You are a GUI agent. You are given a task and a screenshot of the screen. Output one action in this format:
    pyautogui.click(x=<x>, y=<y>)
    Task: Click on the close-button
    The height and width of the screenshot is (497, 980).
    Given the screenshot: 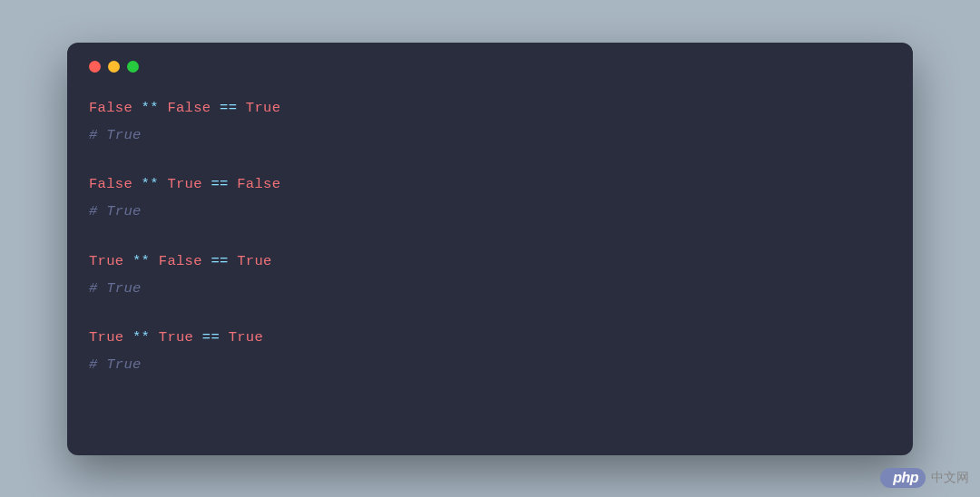 What is the action you would take?
    pyautogui.click(x=94, y=67)
    